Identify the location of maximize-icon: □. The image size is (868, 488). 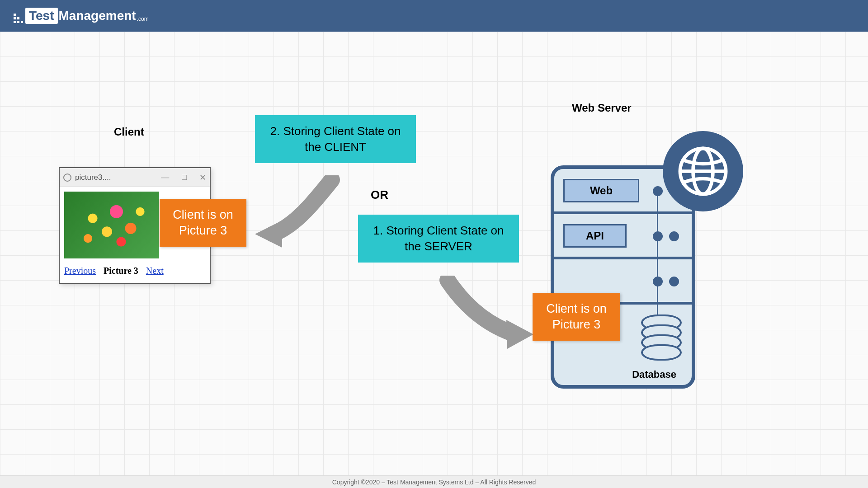
(184, 178).